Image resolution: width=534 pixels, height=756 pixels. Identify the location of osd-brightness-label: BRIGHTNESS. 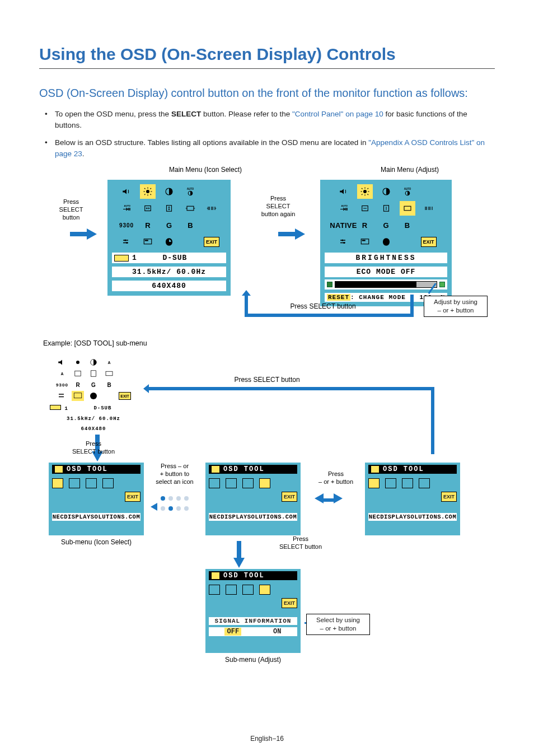
(386, 258).